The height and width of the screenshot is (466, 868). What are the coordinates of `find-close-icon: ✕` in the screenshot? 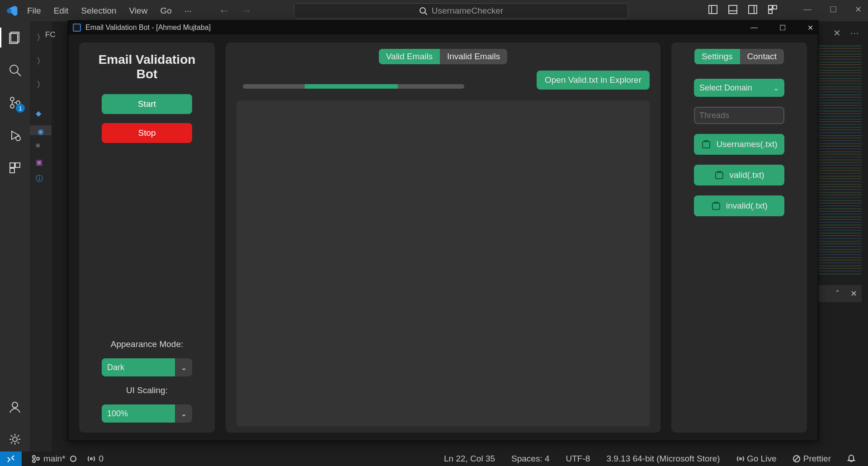 It's located at (854, 294).